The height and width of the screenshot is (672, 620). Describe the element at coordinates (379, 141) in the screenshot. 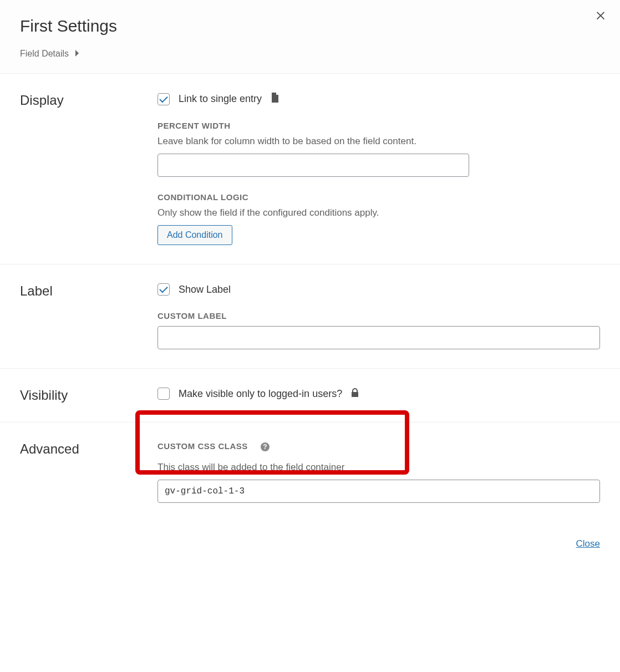

I see `percent-width-help: Leave blank for column width to be based…` at that location.